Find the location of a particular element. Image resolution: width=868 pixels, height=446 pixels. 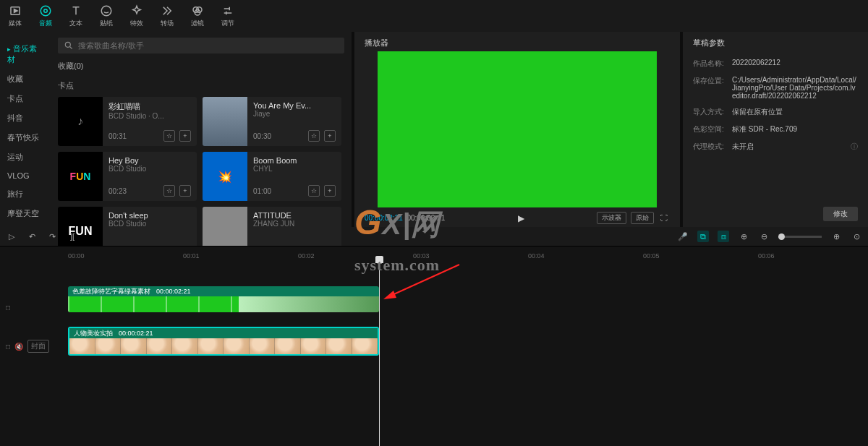

ruler-tick: 00:03 is located at coordinates (421, 256).